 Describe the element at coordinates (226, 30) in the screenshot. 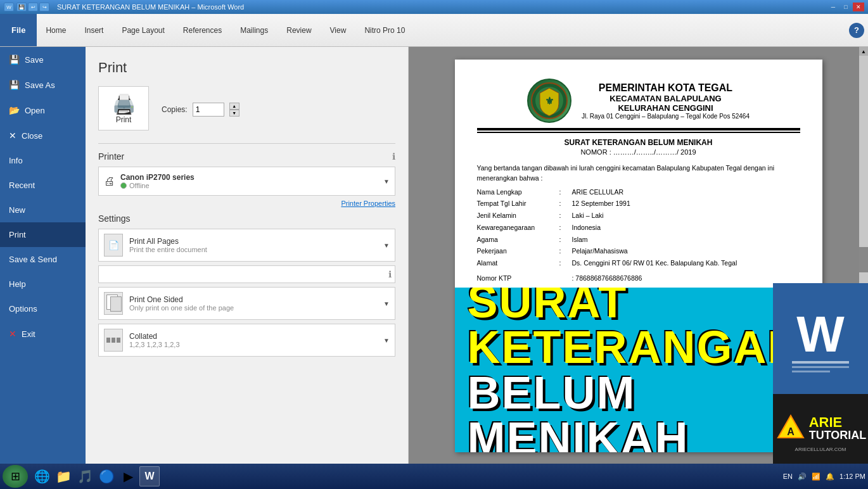

I see `ribbon-tabs: Home Insert Page Layout References Maili…` at that location.